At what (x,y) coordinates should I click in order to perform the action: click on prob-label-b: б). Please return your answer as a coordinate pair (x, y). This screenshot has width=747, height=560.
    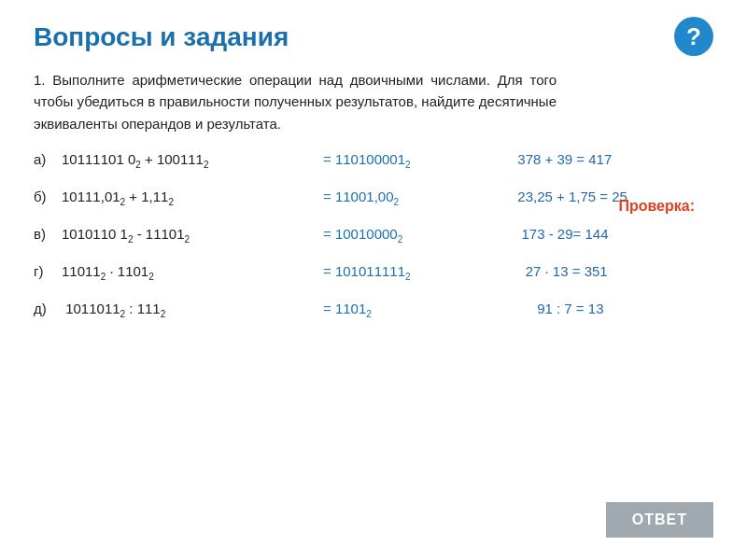
    Looking at the image, I should click on (48, 198).